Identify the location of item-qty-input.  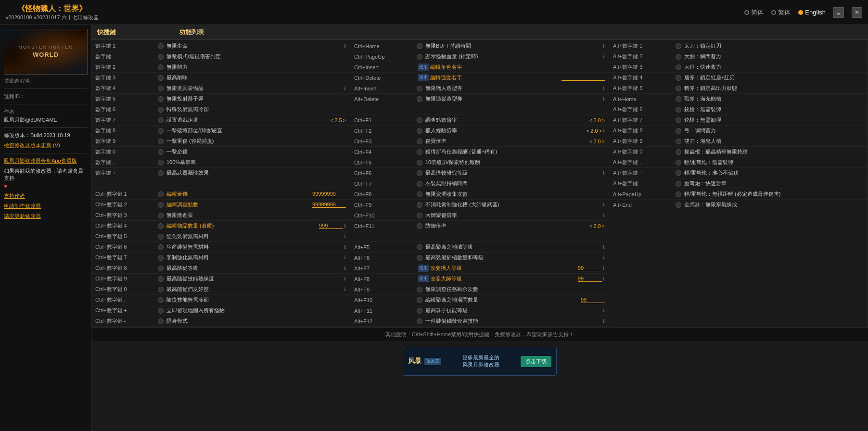
(331, 226).